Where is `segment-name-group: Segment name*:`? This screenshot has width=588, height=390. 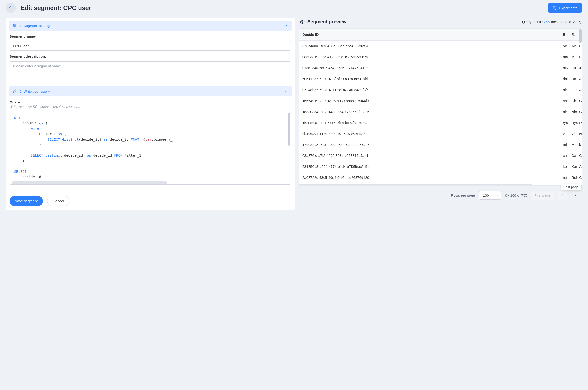 segment-name-group: Segment name*: is located at coordinates (150, 42).